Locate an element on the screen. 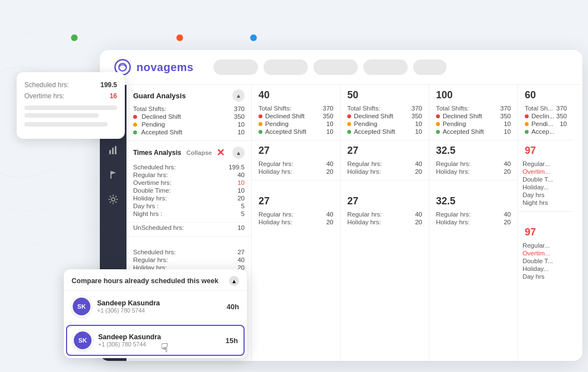 This screenshot has width=588, height=372. employee-info-1: Sandeep Kasundra +1 (306) 780 5744 is located at coordinates (159, 306).